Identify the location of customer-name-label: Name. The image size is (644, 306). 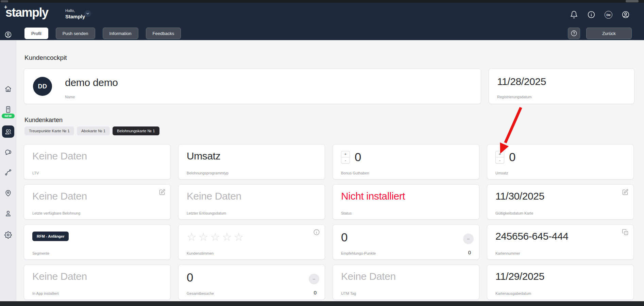
(269, 97).